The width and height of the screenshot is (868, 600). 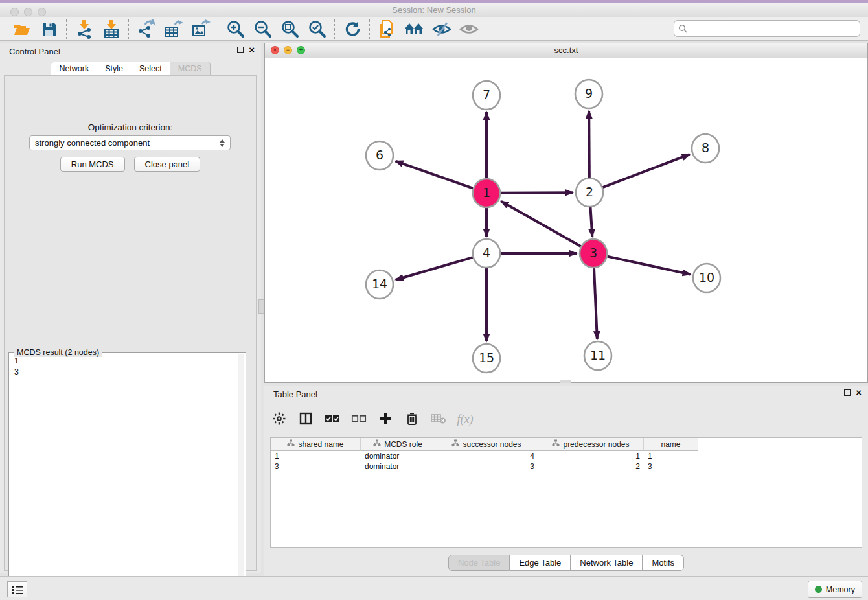 What do you see at coordinates (201, 29) in the screenshot?
I see `export-image-button` at bounding box center [201, 29].